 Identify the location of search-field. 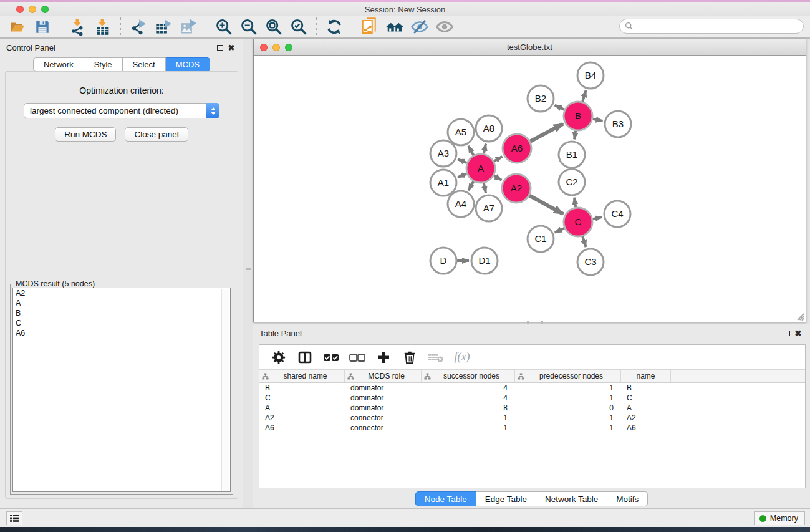
(711, 26).